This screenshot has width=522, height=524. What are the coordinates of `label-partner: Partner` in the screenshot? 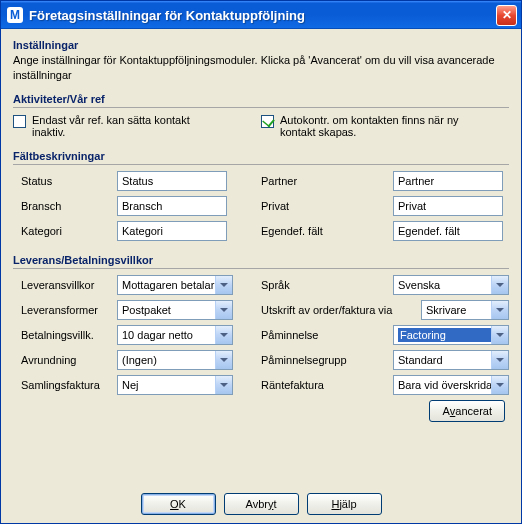 It's located at (327, 181).